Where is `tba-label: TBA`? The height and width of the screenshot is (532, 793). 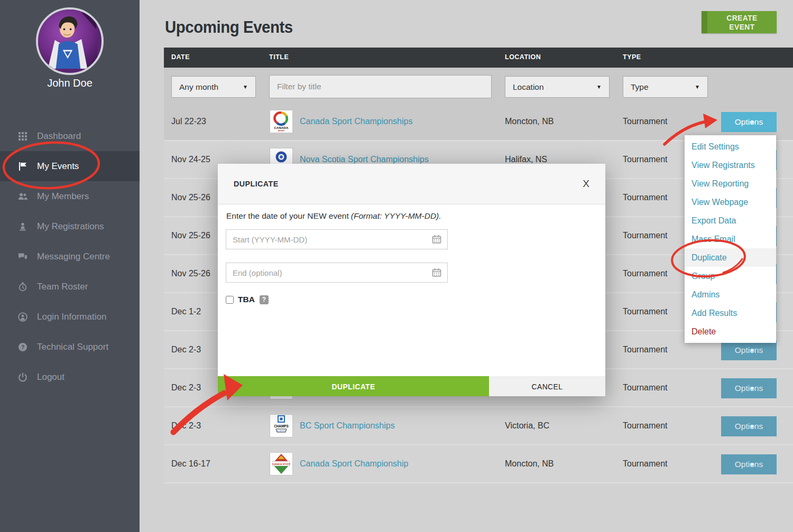
tba-label: TBA is located at coordinates (246, 300).